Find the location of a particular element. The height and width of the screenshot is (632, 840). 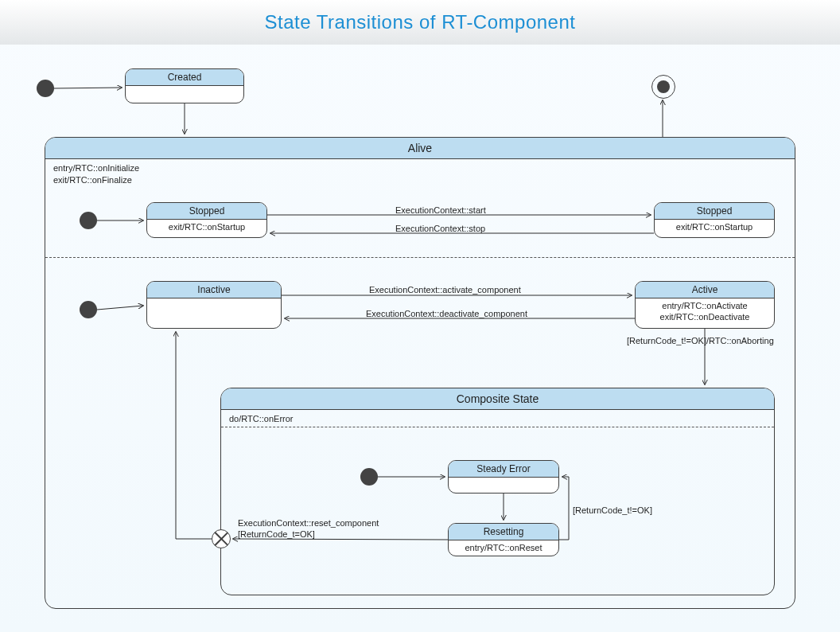

state-inactive-name: Inactive is located at coordinates (214, 290).